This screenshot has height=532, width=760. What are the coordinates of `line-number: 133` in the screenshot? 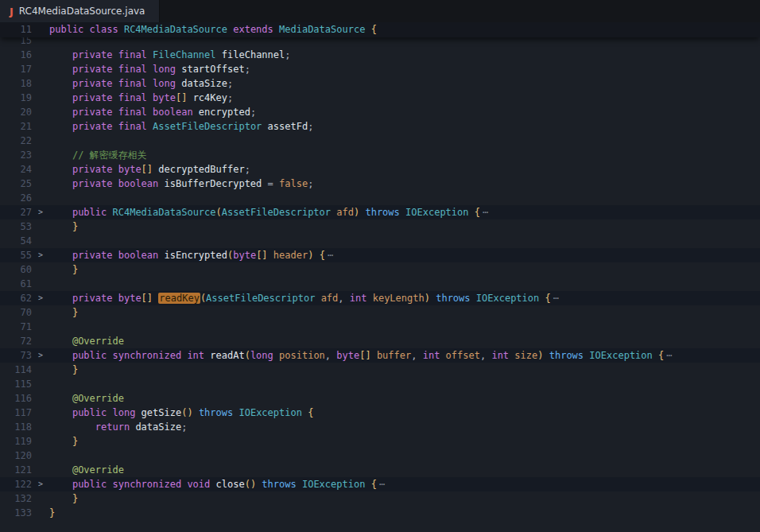 It's located at (16, 513).